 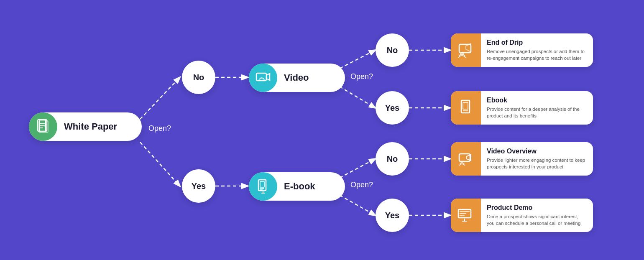 What do you see at coordinates (160, 129) in the screenshot?
I see `wp-open-label: Open?` at bounding box center [160, 129].